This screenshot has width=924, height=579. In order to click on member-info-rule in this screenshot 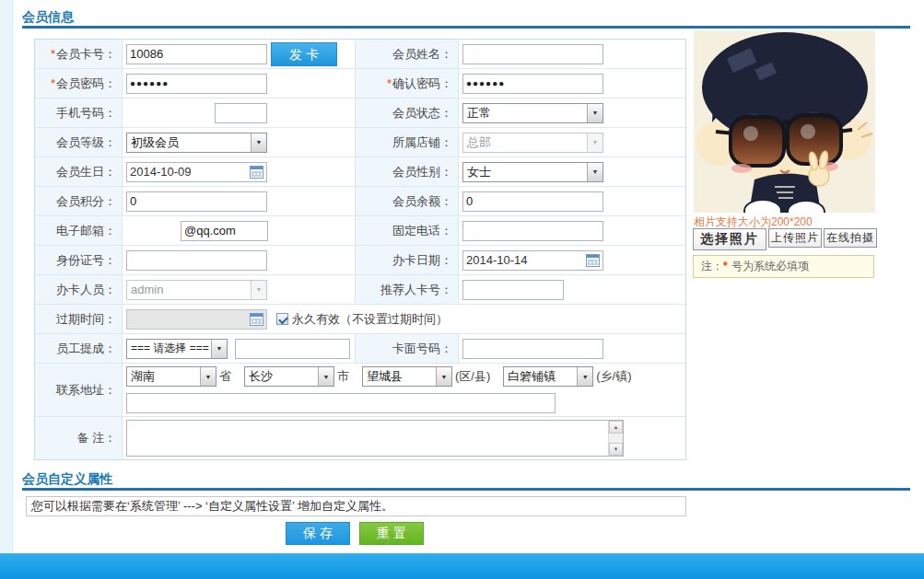, I will do `click(466, 28)`.